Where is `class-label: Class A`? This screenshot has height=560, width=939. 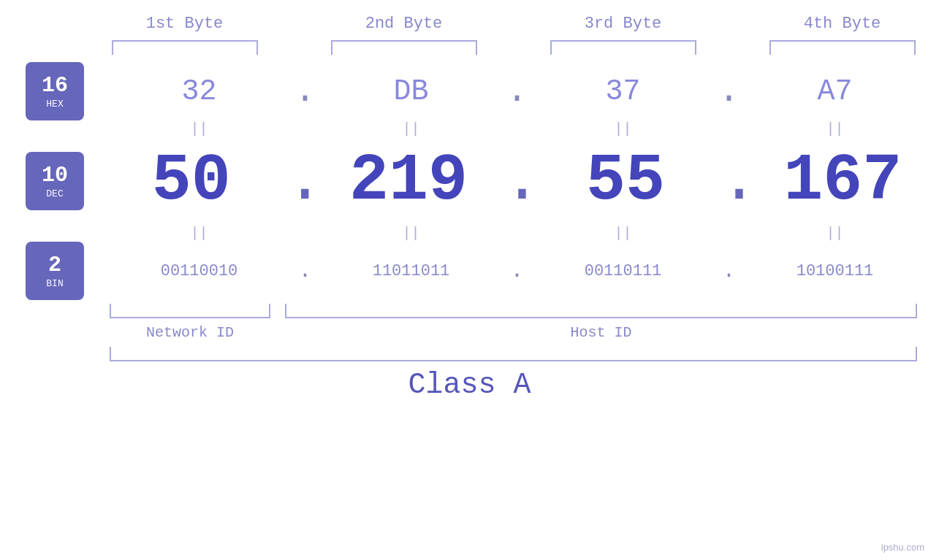
class-label: Class A is located at coordinates (469, 386).